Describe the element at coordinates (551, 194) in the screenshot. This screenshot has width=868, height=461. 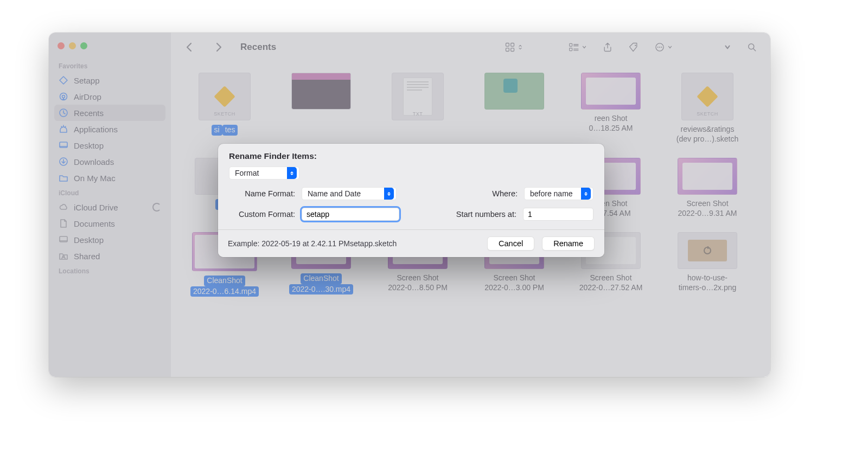
I see `where-value: before name` at that location.